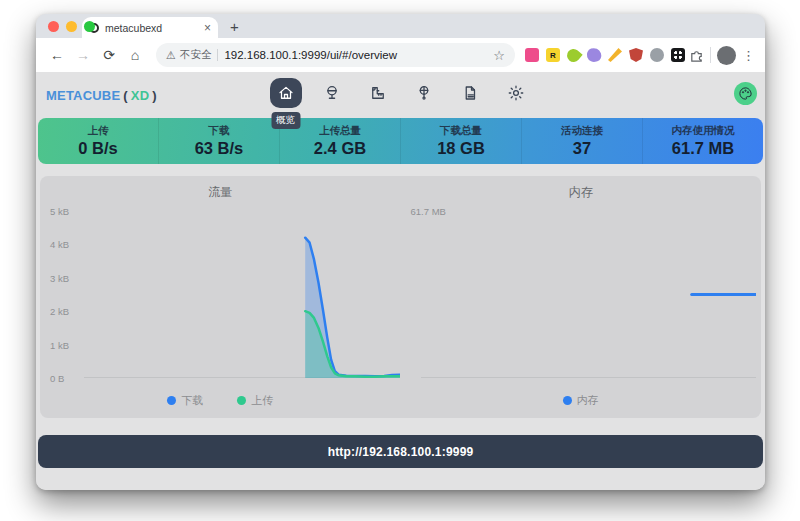  I want to click on legend-item: 下载, so click(185, 400).